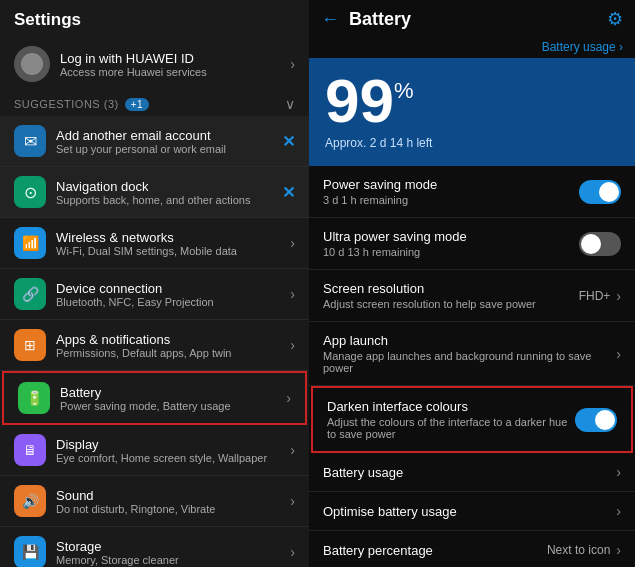 This screenshot has height=567, width=635. Describe the element at coordinates (144, 340) in the screenshot. I see `settings-item-title-2: Apps & notifications` at that location.